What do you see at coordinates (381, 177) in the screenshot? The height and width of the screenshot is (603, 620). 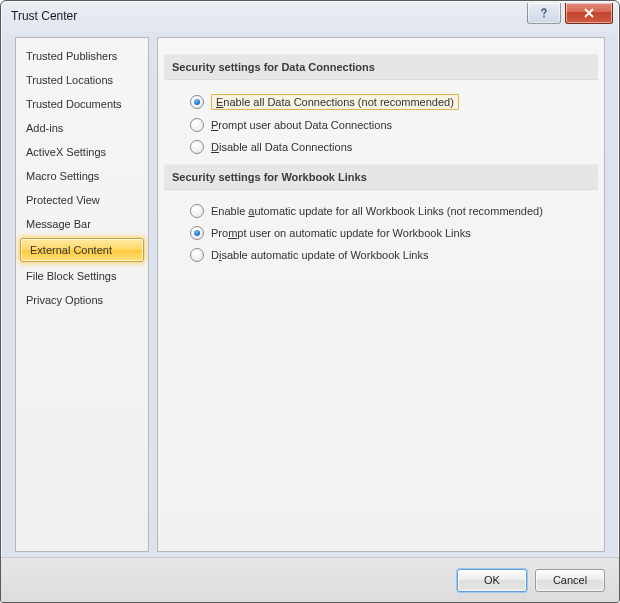 I see `section-header-workbook-links: Security settings for Workbook Links` at bounding box center [381, 177].